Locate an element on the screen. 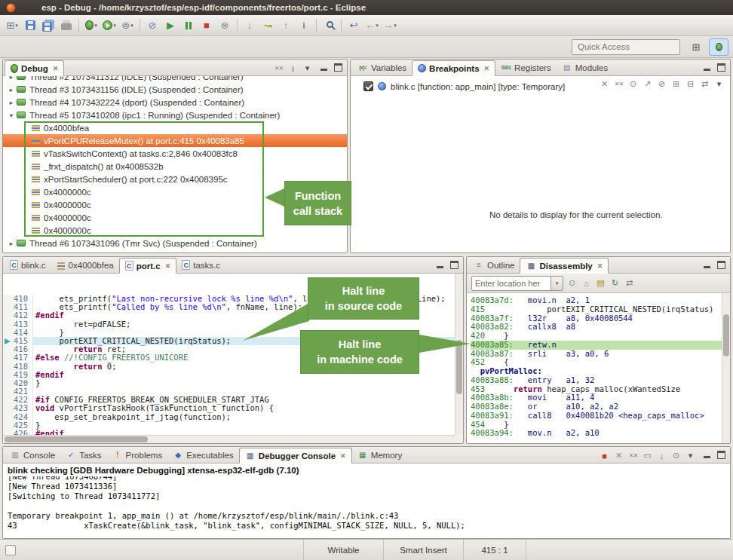 The width and height of the screenshot is (733, 560). debug-frame-row: 0x4000bfea is located at coordinates (175, 128).